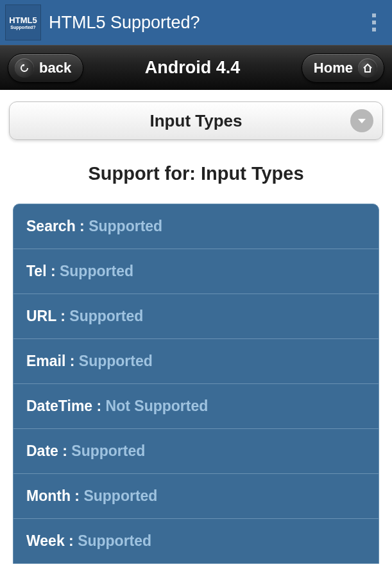 Image resolution: width=392 pixels, height=578 pixels. Describe the element at coordinates (46, 68) in the screenshot. I see `back-button: back` at that location.